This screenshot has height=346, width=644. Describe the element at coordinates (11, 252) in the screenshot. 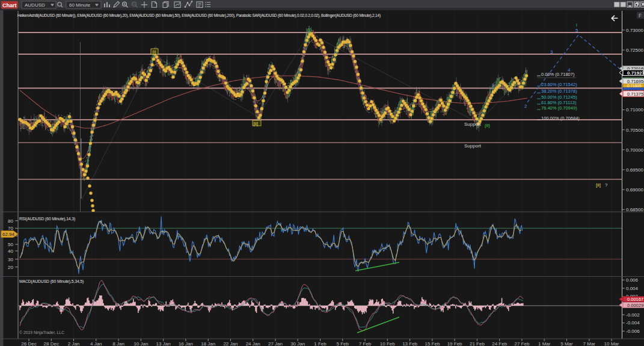

I see `svg-text: 40` at that location.